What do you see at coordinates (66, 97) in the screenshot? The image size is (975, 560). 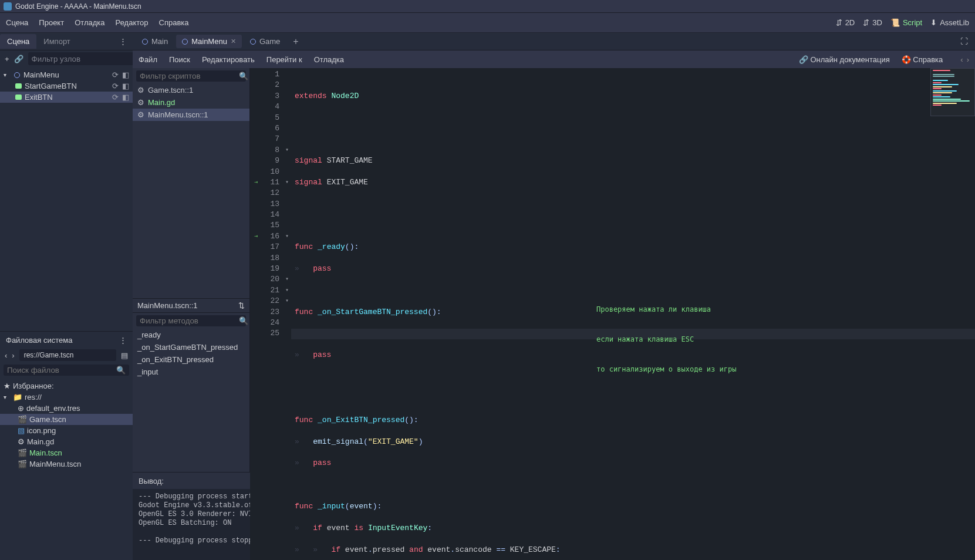 I see `tree-node-child: ExitBTN ⟳◧` at bounding box center [66, 97].